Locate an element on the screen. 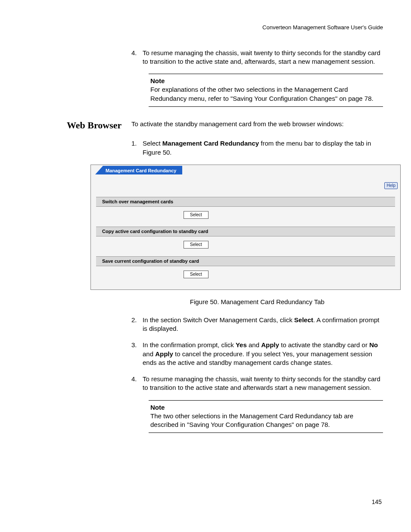 This screenshot has height=532, width=411. text-run: Select is located at coordinates (153, 143).